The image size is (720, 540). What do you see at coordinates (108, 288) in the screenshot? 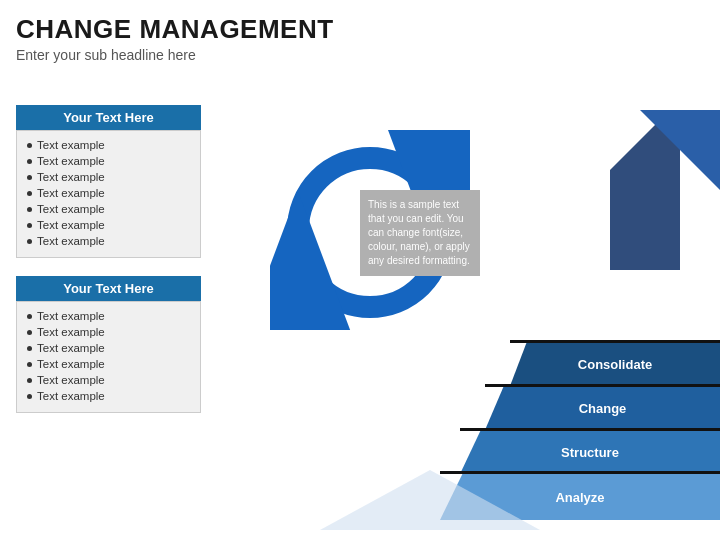
I see `text-box-2-header: Your Text Here` at bounding box center [108, 288].